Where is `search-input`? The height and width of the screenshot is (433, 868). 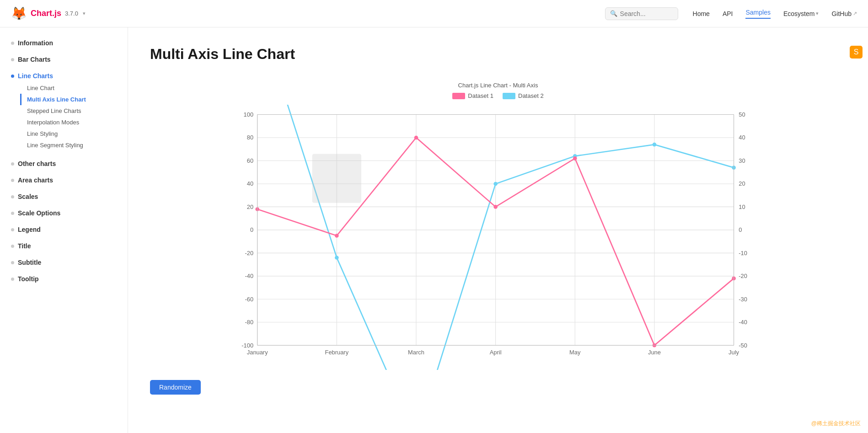 search-input is located at coordinates (647, 14).